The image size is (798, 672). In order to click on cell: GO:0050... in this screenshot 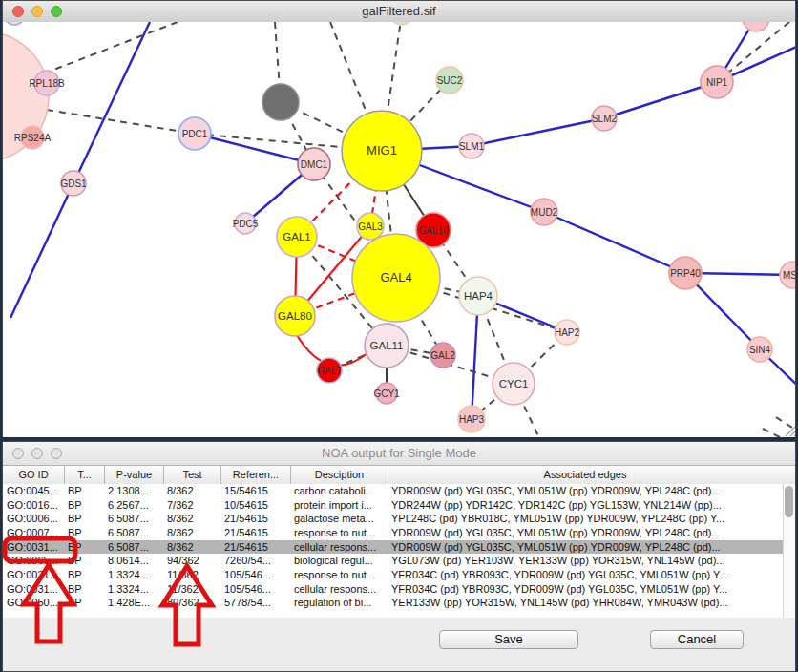, I will do `click(33, 603)`.